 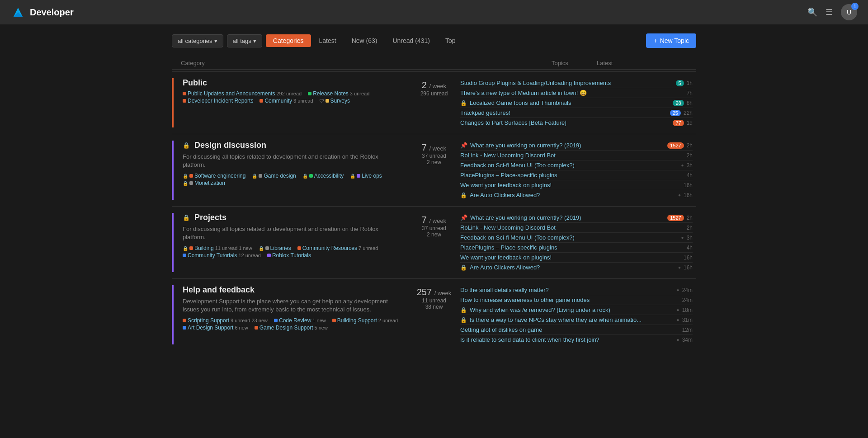 I want to click on topic-title-4: Getting alot of dislikes on game, so click(x=570, y=330).